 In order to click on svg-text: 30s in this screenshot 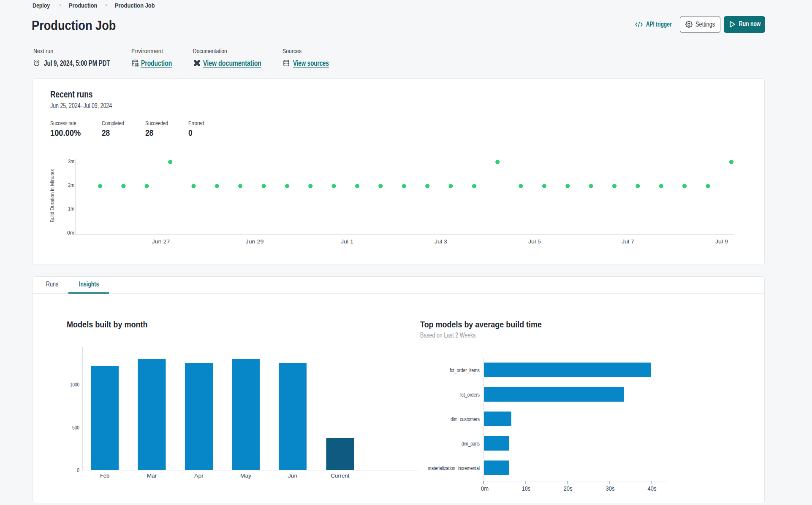, I will do `click(611, 489)`.